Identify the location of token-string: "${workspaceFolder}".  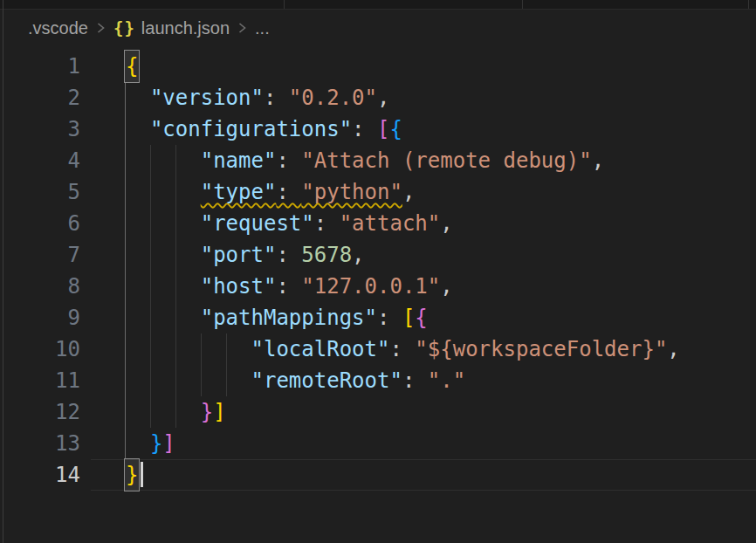
(541, 349).